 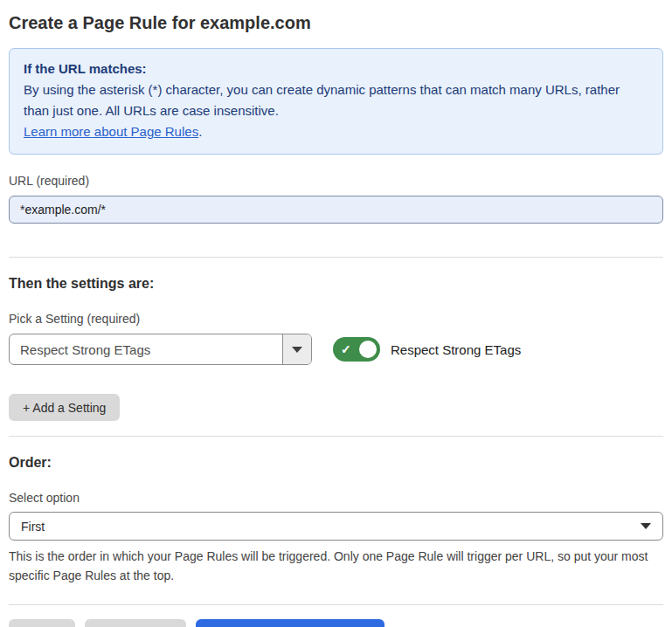 What do you see at coordinates (336, 526) in the screenshot?
I see `order-select: First` at bounding box center [336, 526].